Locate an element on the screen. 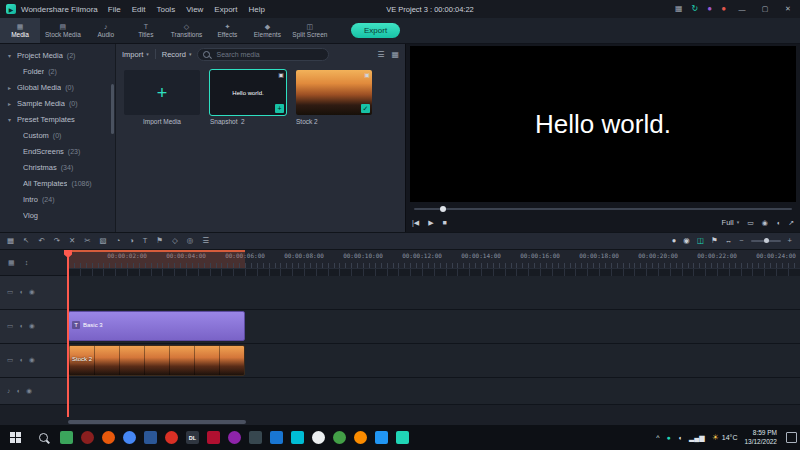 The height and width of the screenshot is (450, 800). play-icon: ▶ is located at coordinates (430, 222).